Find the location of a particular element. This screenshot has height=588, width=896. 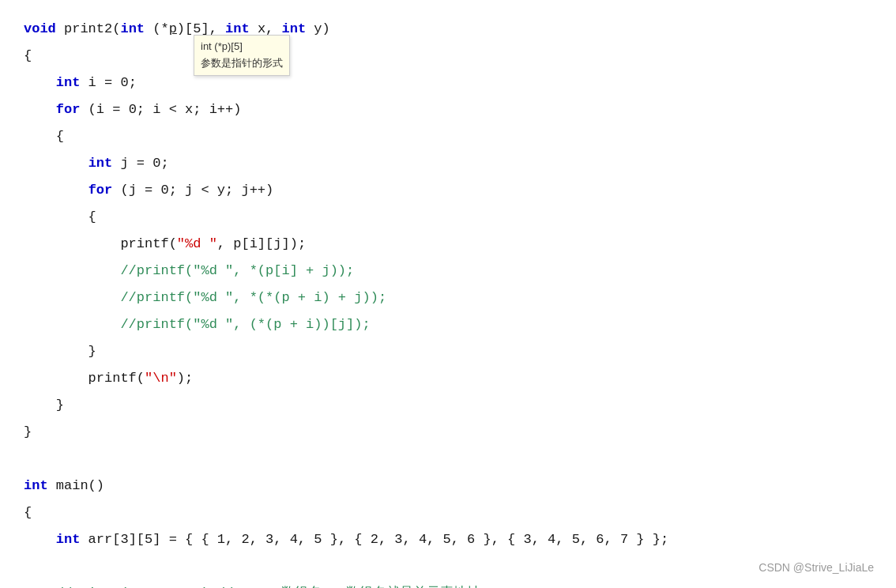

code-line-2: { is located at coordinates (448, 56).